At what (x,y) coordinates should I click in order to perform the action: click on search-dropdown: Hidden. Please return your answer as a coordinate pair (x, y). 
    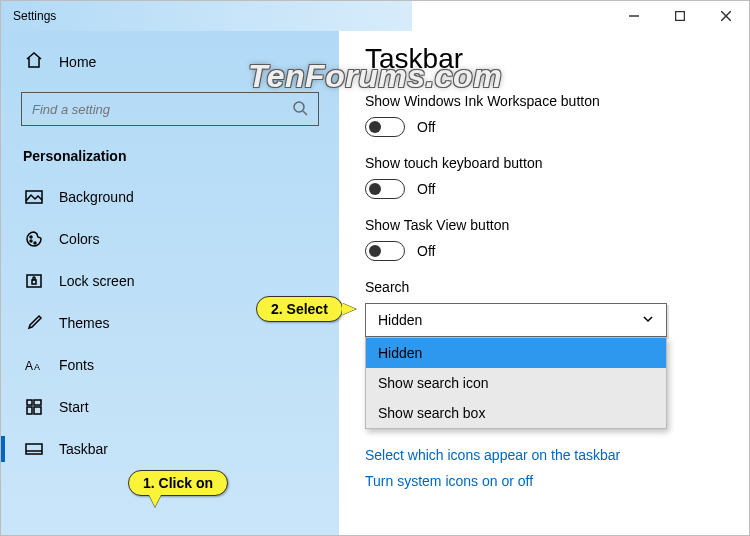
    Looking at the image, I should click on (516, 320).